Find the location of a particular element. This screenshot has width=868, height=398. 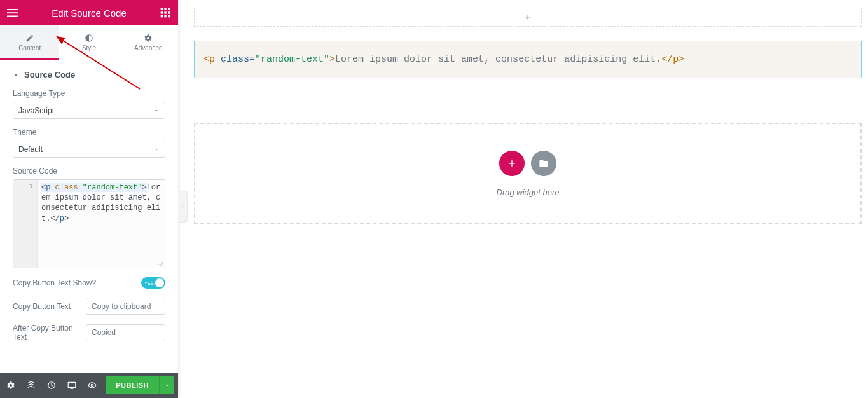

editor-gutter: 1 is located at coordinates (25, 224).